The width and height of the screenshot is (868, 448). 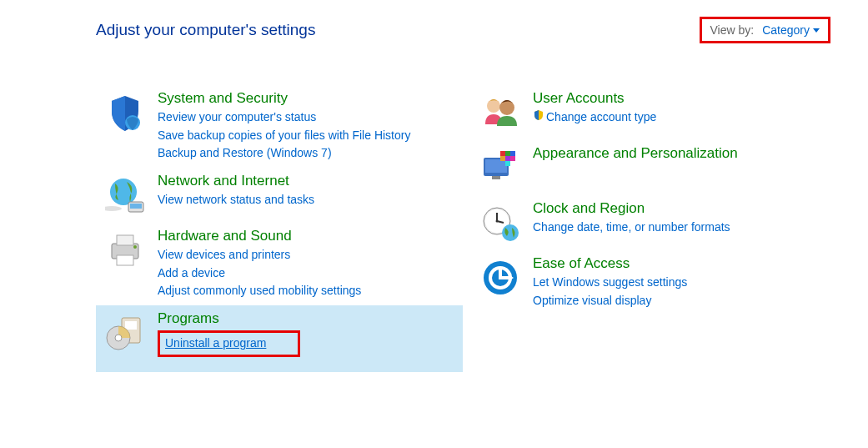 I want to click on hardware-title: Hardware and Sound, so click(x=259, y=236).